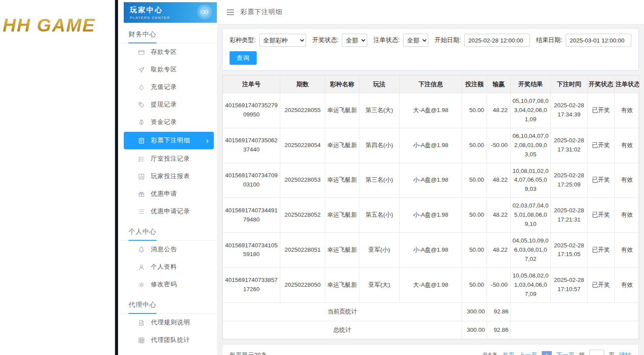 The width and height of the screenshot is (644, 355). What do you see at coordinates (171, 340) in the screenshot?
I see `sidebar-item-label: 代理团队统计` at bounding box center [171, 340].